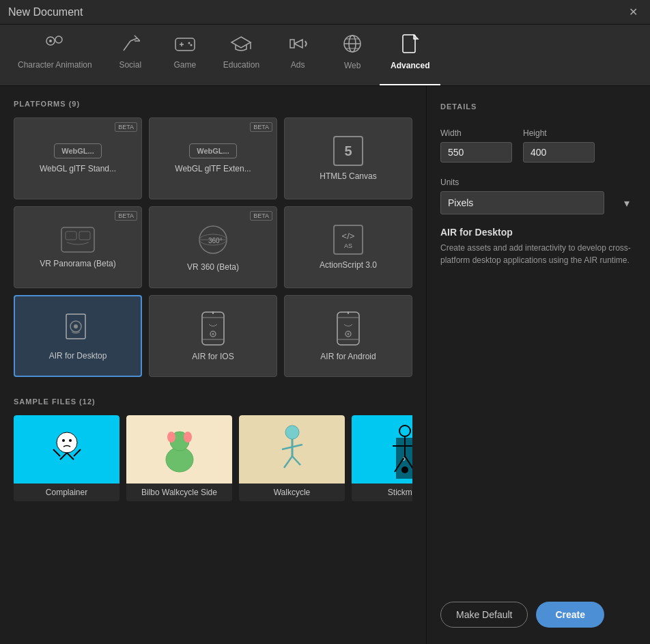  What do you see at coordinates (67, 492) in the screenshot?
I see `sample-label-complainer: Complainer` at bounding box center [67, 492].